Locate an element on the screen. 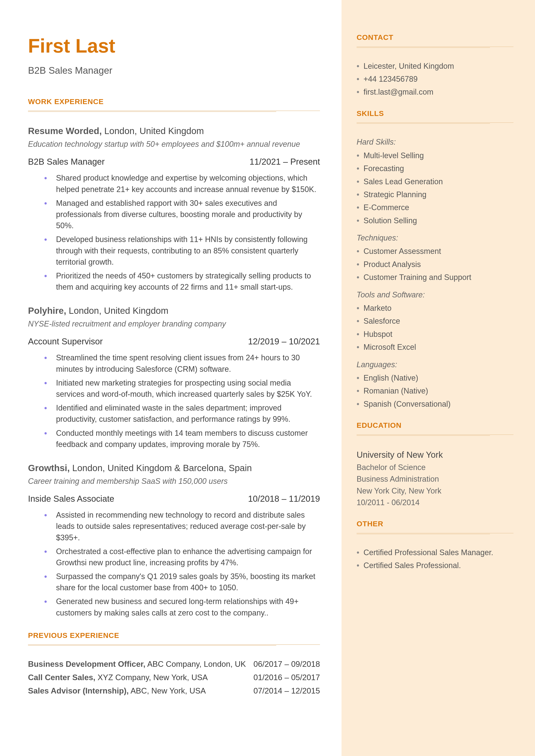 The height and width of the screenshot is (756, 535). previous-entry: Call Center Sales, XYZ Company, New York… is located at coordinates (174, 678).